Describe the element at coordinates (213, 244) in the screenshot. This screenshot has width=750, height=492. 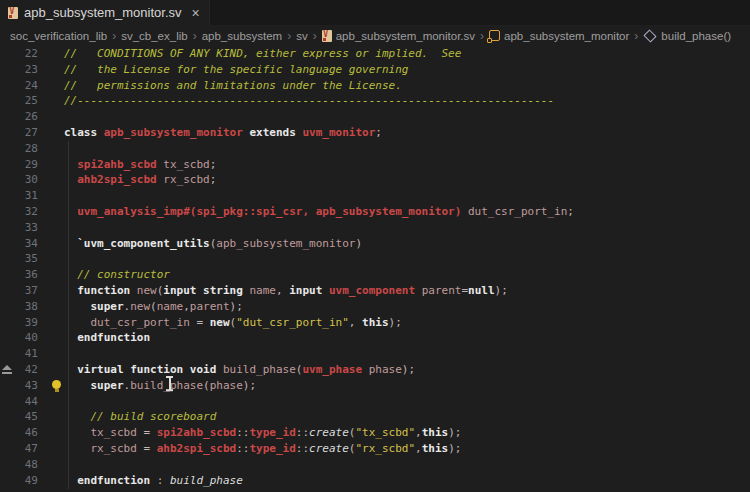
I see `code-line-text: `uvm_component_utils(apb_subsystem_monit…` at that location.